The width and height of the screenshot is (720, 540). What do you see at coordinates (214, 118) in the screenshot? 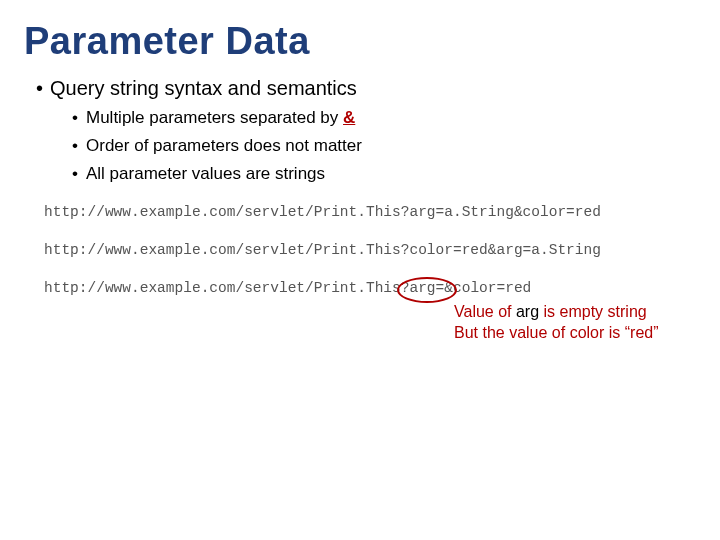
I see `bullet-sub-1-text: Multiple parameters separated by` at bounding box center [214, 118].